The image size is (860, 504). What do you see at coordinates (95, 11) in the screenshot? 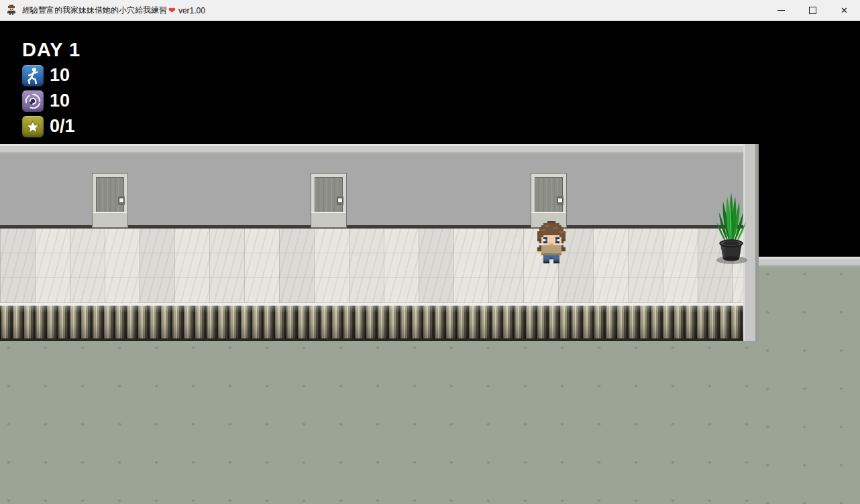
I see `window-title-text: 經驗豐富的我家妹妹借她的小穴給我練習` at bounding box center [95, 11].